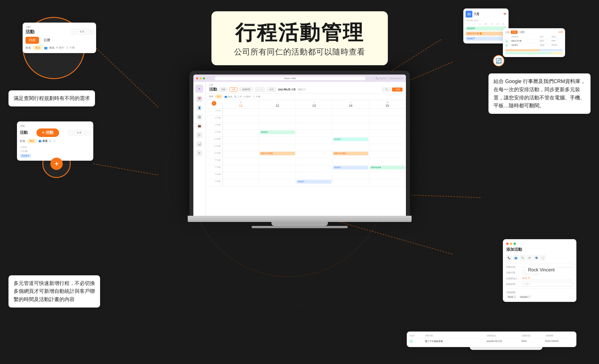 The image size is (599, 364). Describe the element at coordinates (214, 183) in the screenshot. I see `crm-time-16: 下午4動` at that location.